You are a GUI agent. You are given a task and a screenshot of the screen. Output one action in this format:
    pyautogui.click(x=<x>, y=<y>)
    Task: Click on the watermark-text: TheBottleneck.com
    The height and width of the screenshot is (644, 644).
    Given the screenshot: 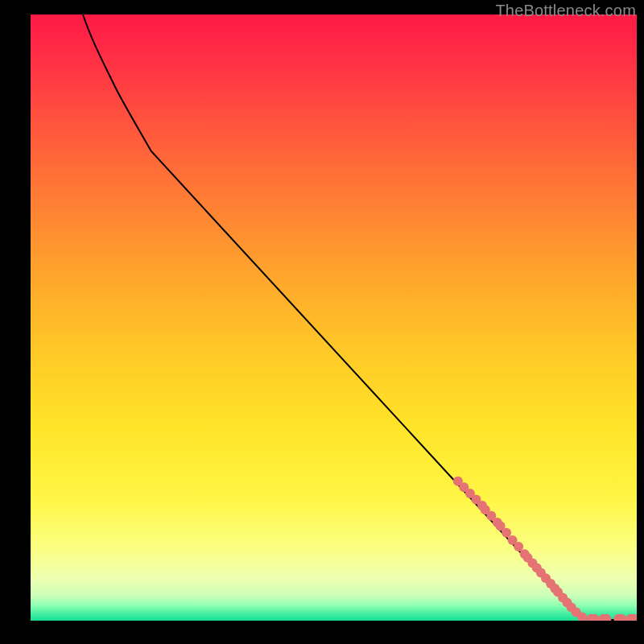 What is the action you would take?
    pyautogui.click(x=565, y=11)
    